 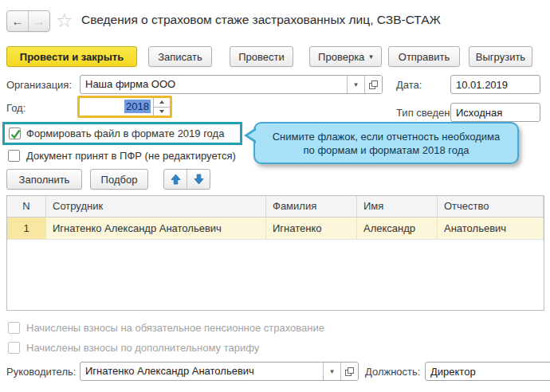 I want to click on callout-text-line1: Снимите флажок, если отчетность необходи…, so click(x=387, y=137).